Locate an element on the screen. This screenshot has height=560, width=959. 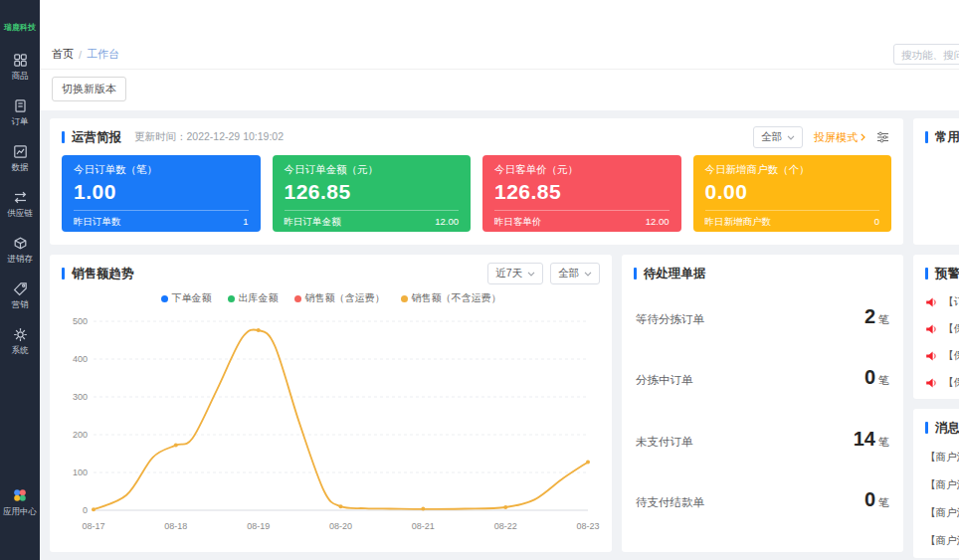
card-title: 消息通知 is located at coordinates (947, 428).